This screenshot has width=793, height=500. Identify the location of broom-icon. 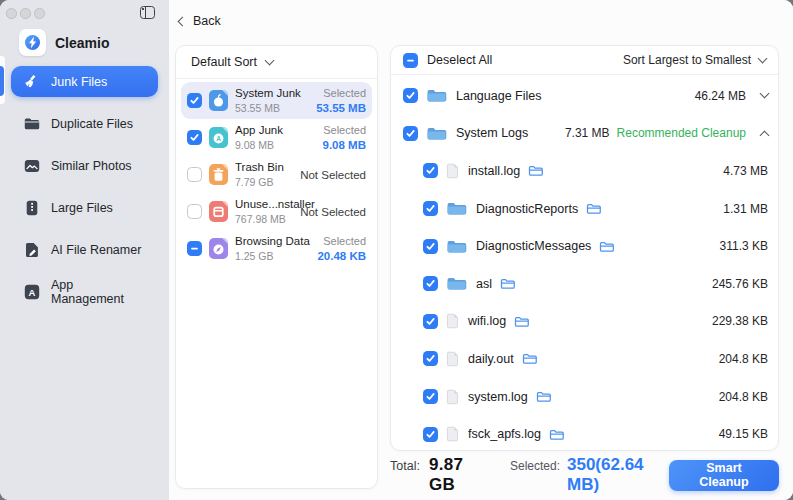
(32, 82).